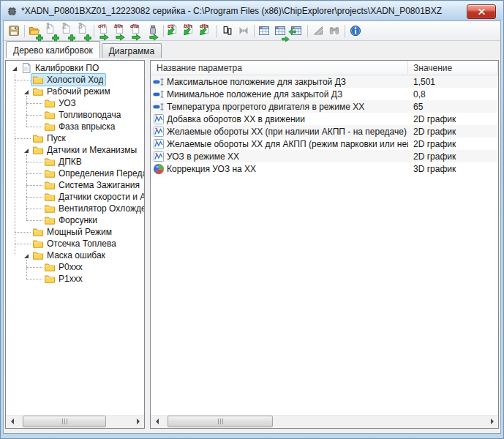  I want to click on title-bar: *XADN_P0801BXZ01_12223082 серийка - C:\P…, so click(252, 11).